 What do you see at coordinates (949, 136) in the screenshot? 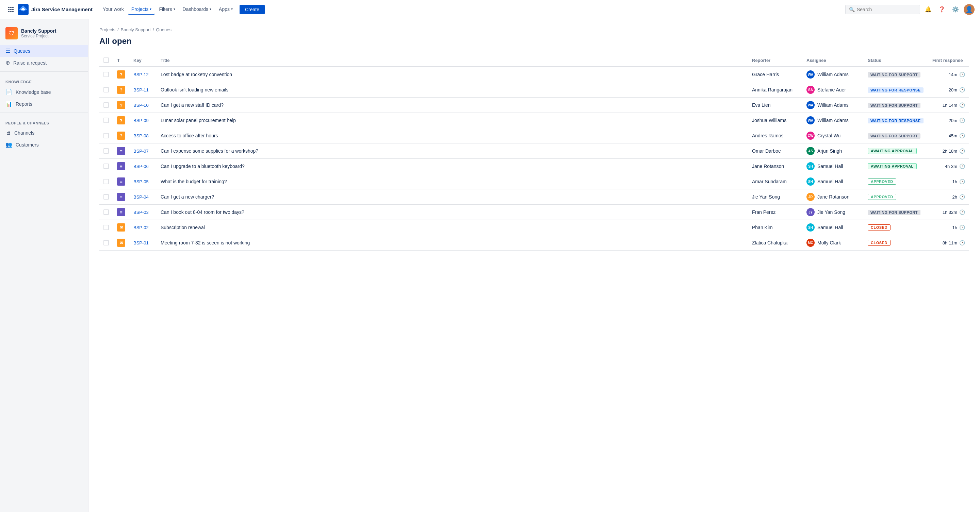
I see `row-response-cell: 45m 🕐` at bounding box center [949, 136].